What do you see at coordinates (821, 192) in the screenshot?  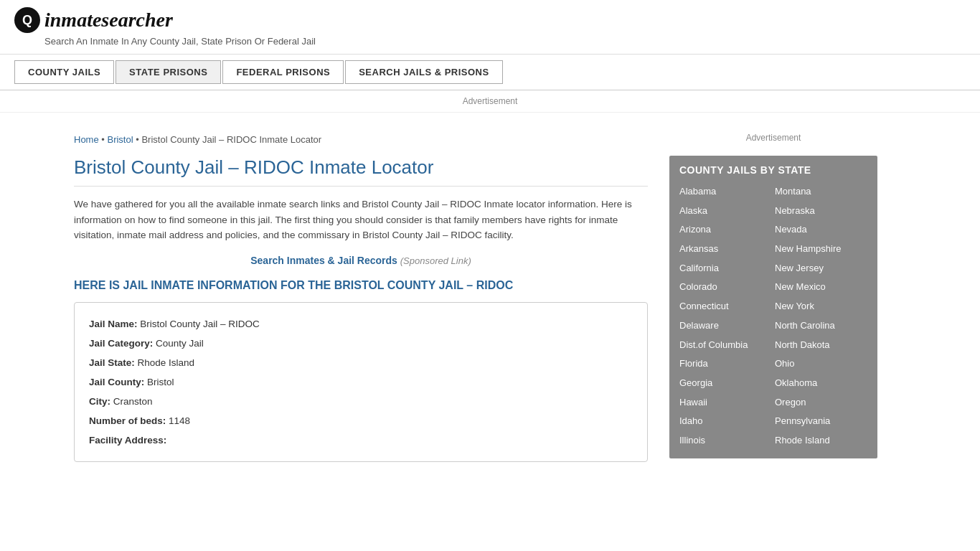 I see `state-link-right-0: Montana` at bounding box center [821, 192].